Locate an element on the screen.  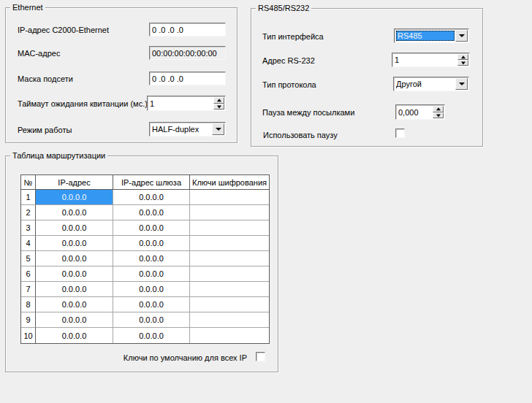
routing-cell-n: 5 is located at coordinates (28, 258).